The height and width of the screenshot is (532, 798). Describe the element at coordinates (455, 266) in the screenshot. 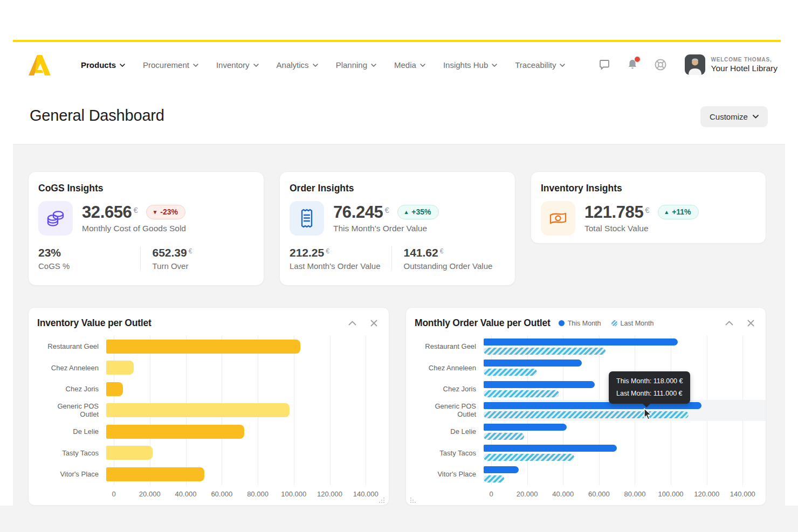

I see `stat-label: Outstanding Order Value` at that location.